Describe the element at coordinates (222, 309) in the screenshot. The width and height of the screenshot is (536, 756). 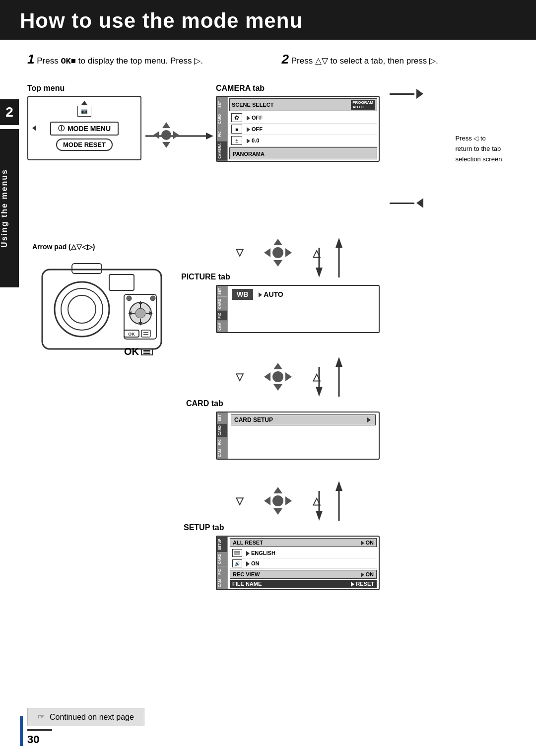
I see `picture-tab-sidebar: SET CARD PIC CAM` at that location.